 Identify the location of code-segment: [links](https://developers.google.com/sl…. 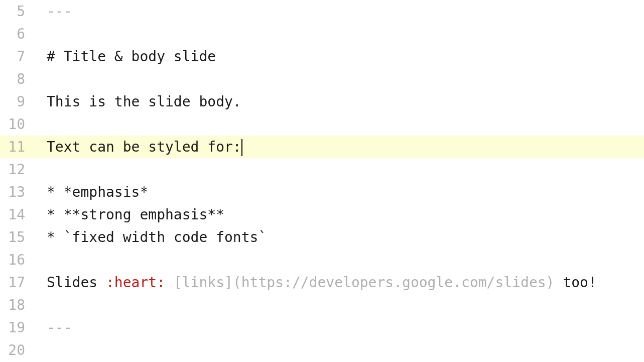
(364, 282).